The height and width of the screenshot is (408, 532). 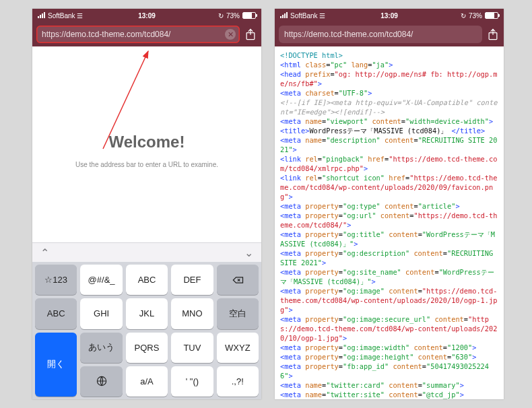 I want to click on keyboard-accessory-bar: ⌃ ⌄, so click(x=147, y=252).